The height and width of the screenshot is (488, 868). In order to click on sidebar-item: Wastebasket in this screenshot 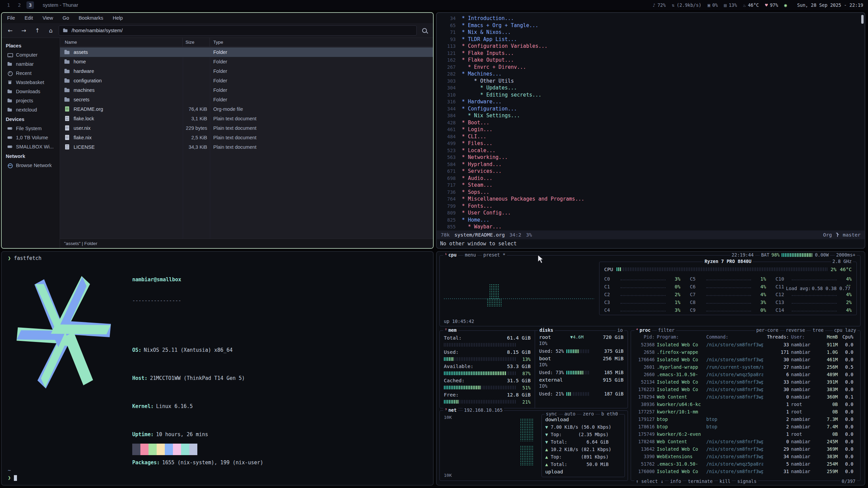, I will do `click(31, 82)`.